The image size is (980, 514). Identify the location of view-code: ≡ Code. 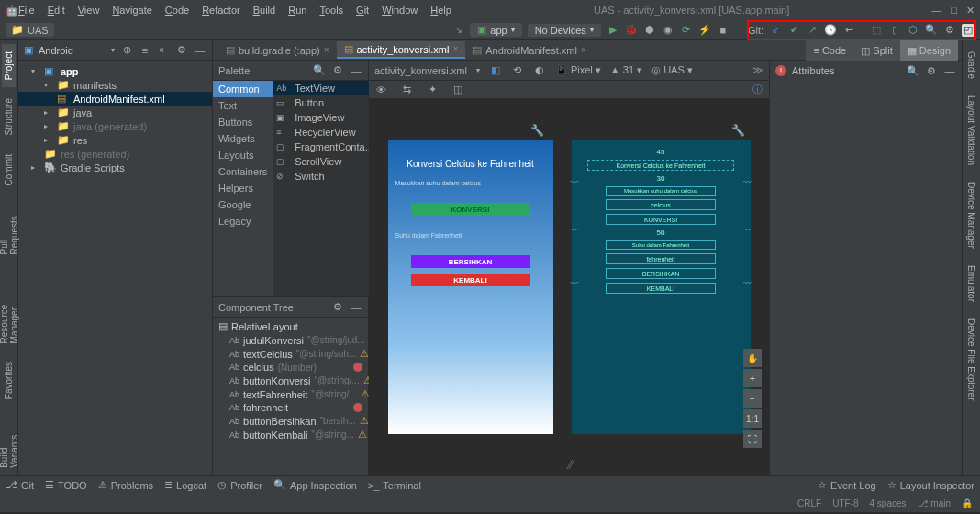
(830, 50).